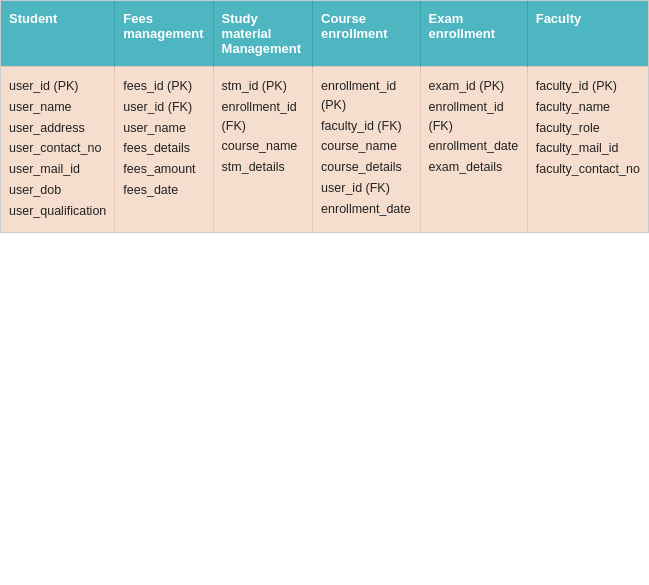 The width and height of the screenshot is (649, 585). What do you see at coordinates (588, 34) in the screenshot?
I see `header-faculty: Faculty` at bounding box center [588, 34].